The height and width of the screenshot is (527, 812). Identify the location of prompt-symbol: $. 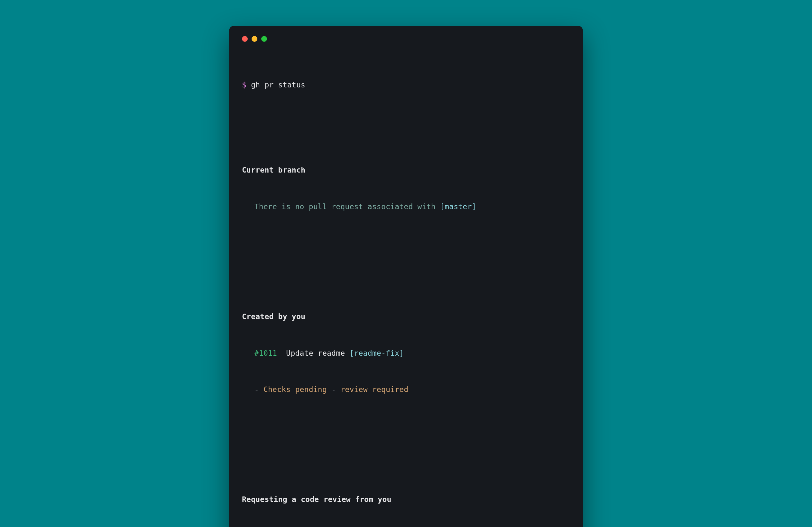
(244, 85).